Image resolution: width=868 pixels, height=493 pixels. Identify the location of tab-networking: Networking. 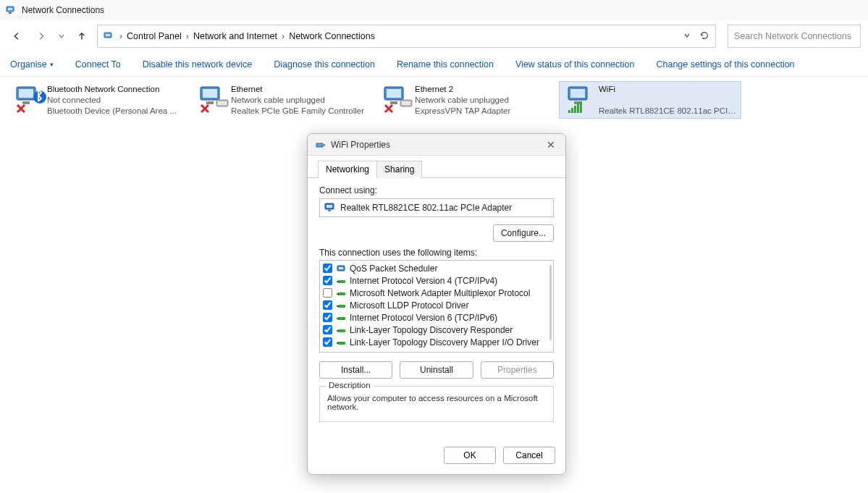
(347, 169).